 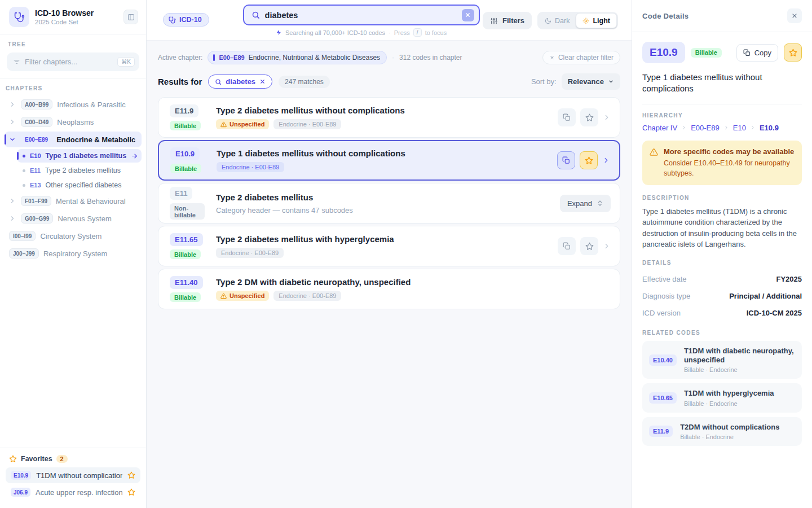 What do you see at coordinates (79, 492) in the screenshot?
I see `favorite-label: Acute upper resp. infection` at bounding box center [79, 492].